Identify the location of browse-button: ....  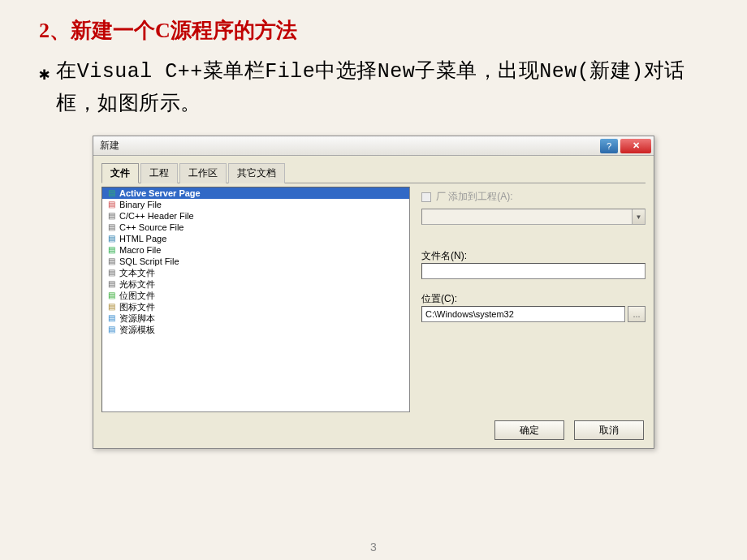
(637, 314).